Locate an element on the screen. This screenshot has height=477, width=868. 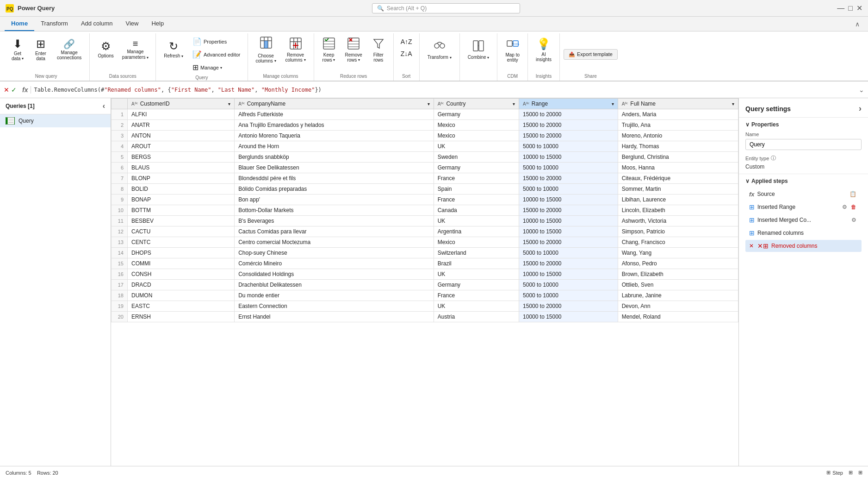
step-inserted-merged-co: ⊞Inserted Merged Co...⚙ is located at coordinates (803, 220).